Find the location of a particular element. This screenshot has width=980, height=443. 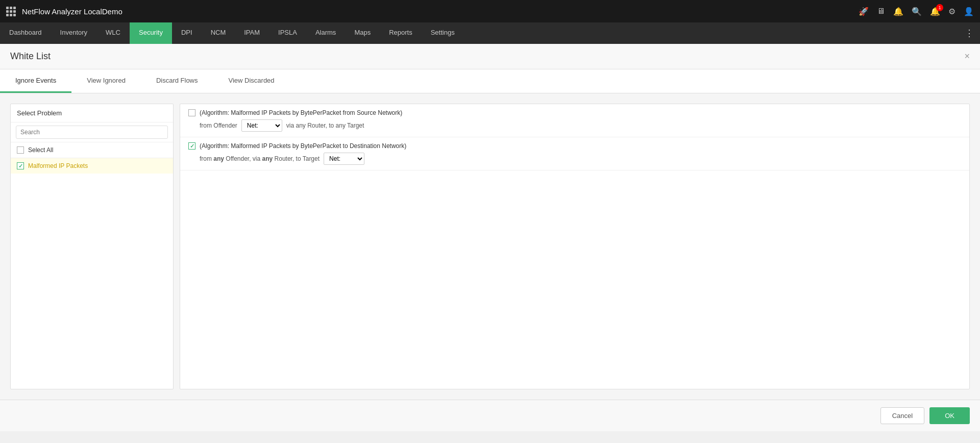

event-1-from-label: from Offender is located at coordinates (218, 126).